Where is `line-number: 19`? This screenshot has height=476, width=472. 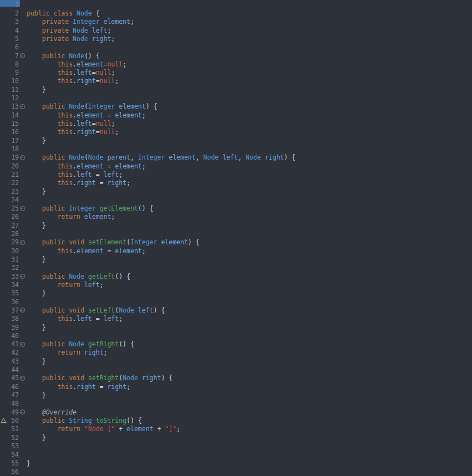 line-number: 19 is located at coordinates (13, 157).